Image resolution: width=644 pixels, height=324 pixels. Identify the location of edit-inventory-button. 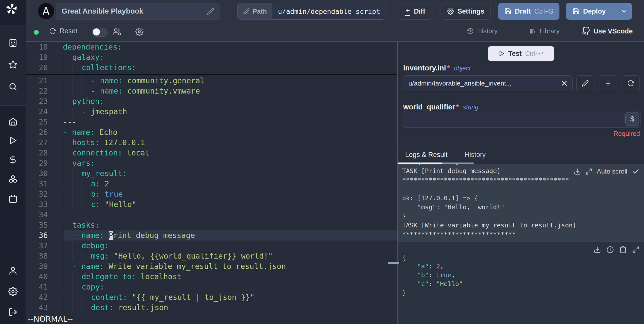
(585, 83).